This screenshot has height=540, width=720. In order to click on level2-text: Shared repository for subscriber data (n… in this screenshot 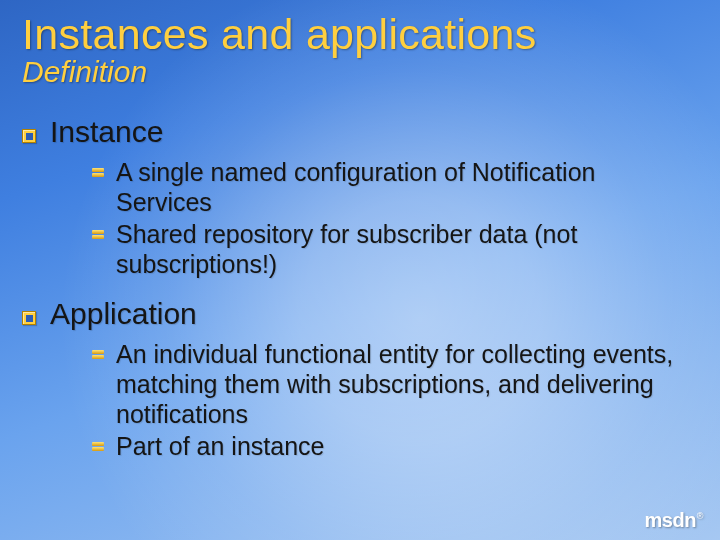, I will do `click(404, 249)`.